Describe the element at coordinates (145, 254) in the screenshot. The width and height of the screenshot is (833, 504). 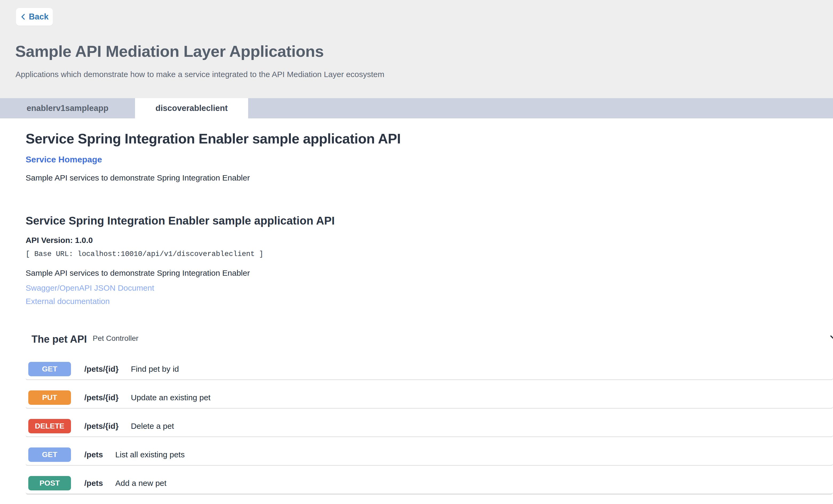
I see `base-url: [ Base URL: localhost:10010/api/v1/disco…` at that location.